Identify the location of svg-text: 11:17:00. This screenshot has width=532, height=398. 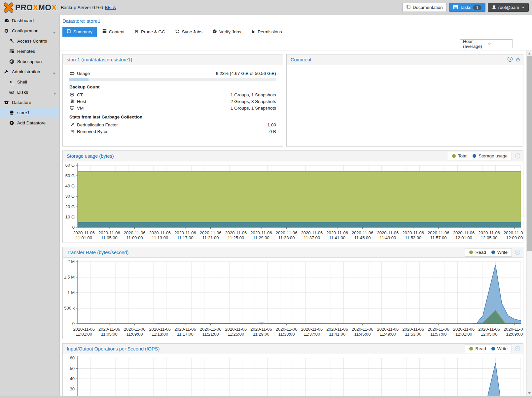
(185, 238).